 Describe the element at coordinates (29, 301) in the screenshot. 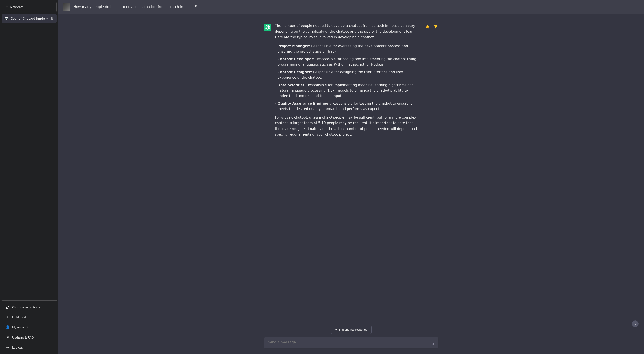

I see `sidebar-divider` at that location.